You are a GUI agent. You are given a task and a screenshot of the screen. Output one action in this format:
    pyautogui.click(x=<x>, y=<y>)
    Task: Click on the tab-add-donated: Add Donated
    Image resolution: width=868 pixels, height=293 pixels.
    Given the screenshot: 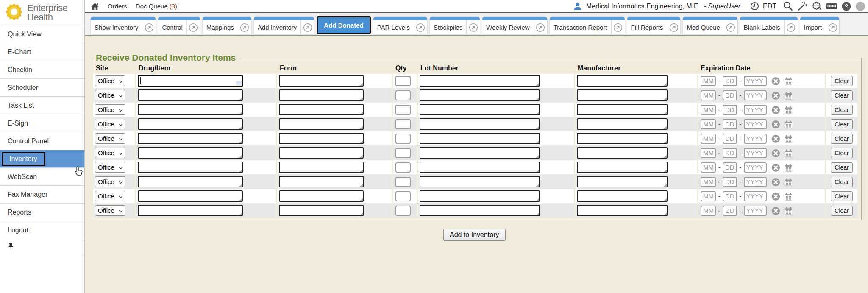 What is the action you would take?
    pyautogui.click(x=343, y=25)
    